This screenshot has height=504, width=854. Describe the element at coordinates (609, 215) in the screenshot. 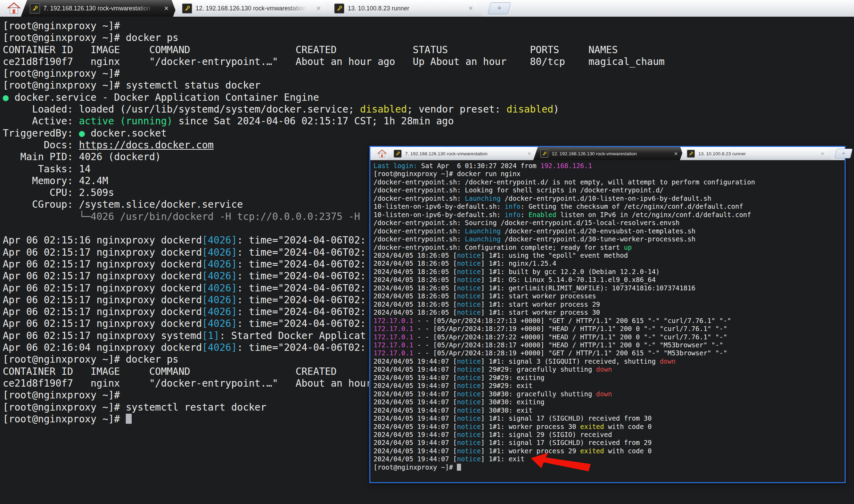

I see `terminal-line: 10-listen-on-ipv6-by-default.sh: info: E…` at that location.